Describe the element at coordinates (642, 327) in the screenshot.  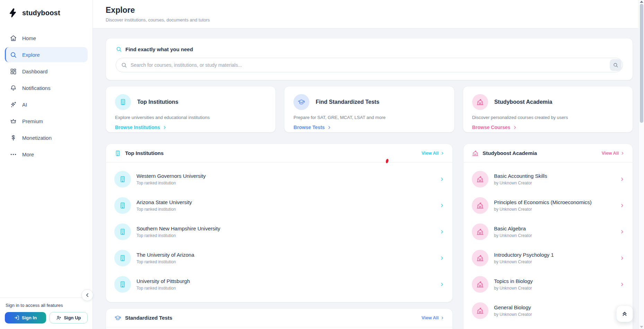
I see `scrollbar-down-arrow` at that location.